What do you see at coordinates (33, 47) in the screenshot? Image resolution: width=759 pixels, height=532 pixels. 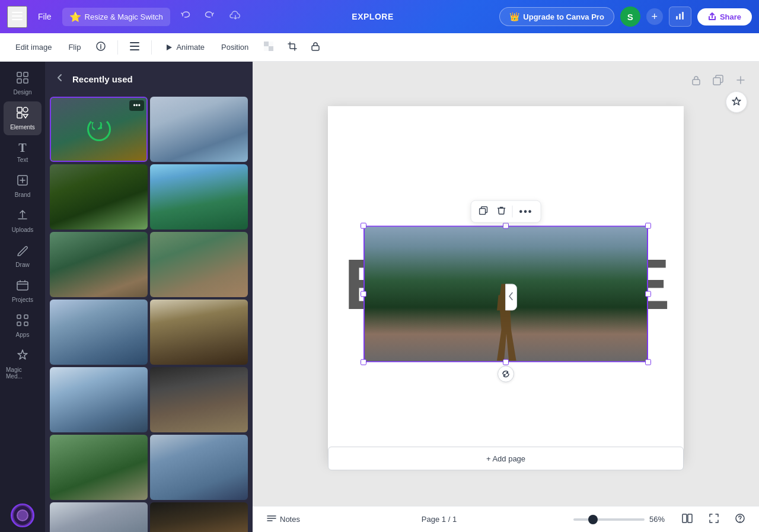 I see `edit-image-button: Edit image` at bounding box center [33, 47].